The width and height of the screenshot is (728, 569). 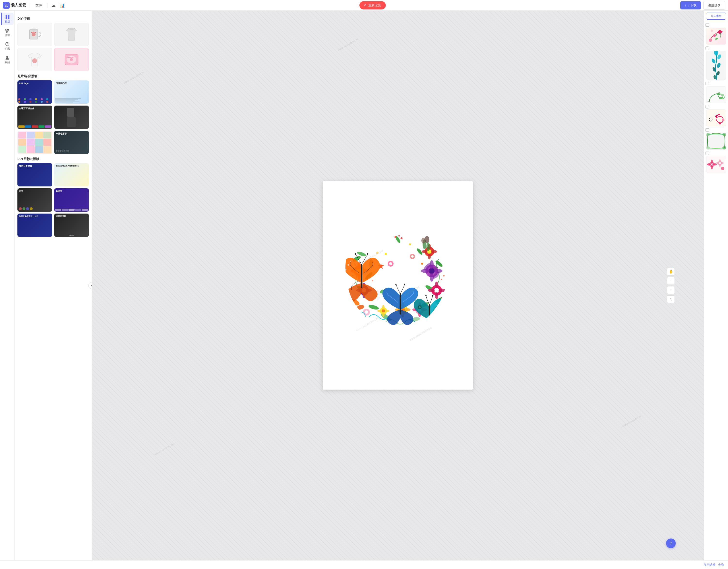 I want to click on template-ppt2: 微图云芸性关节炎海新治疗方法, so click(x=72, y=175).